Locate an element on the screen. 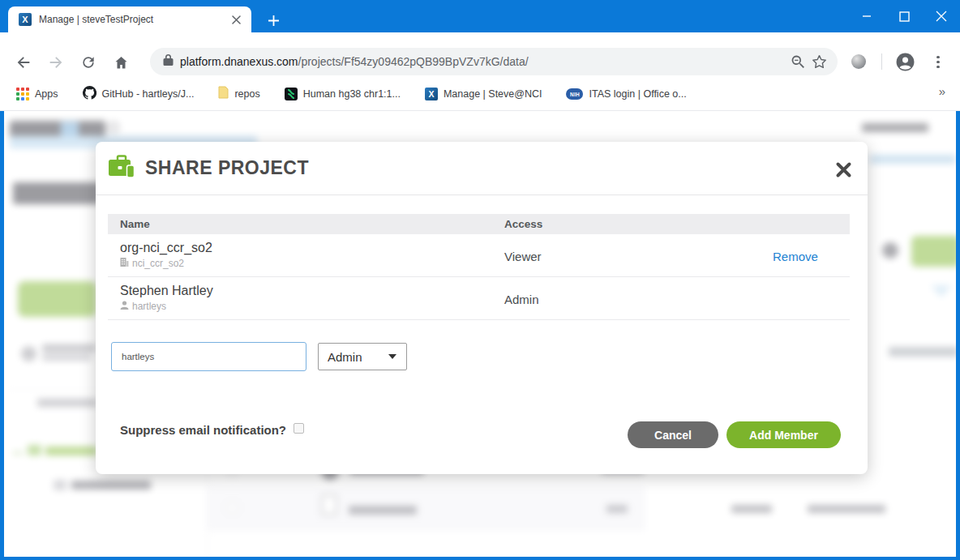 The height and width of the screenshot is (560, 960). url-path: /projects/Ff54zy09462pQB99BpVZv7kG/data/ is located at coordinates (414, 62).